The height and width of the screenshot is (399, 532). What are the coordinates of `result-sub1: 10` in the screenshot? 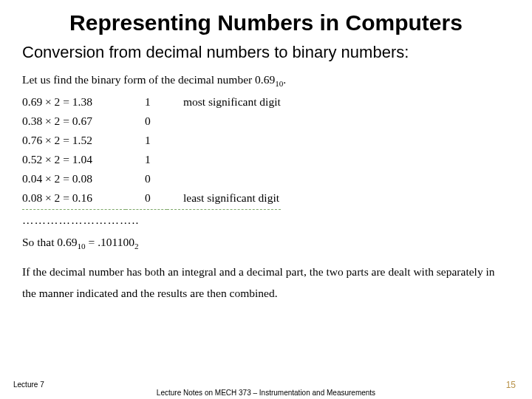 It's located at (81, 246).